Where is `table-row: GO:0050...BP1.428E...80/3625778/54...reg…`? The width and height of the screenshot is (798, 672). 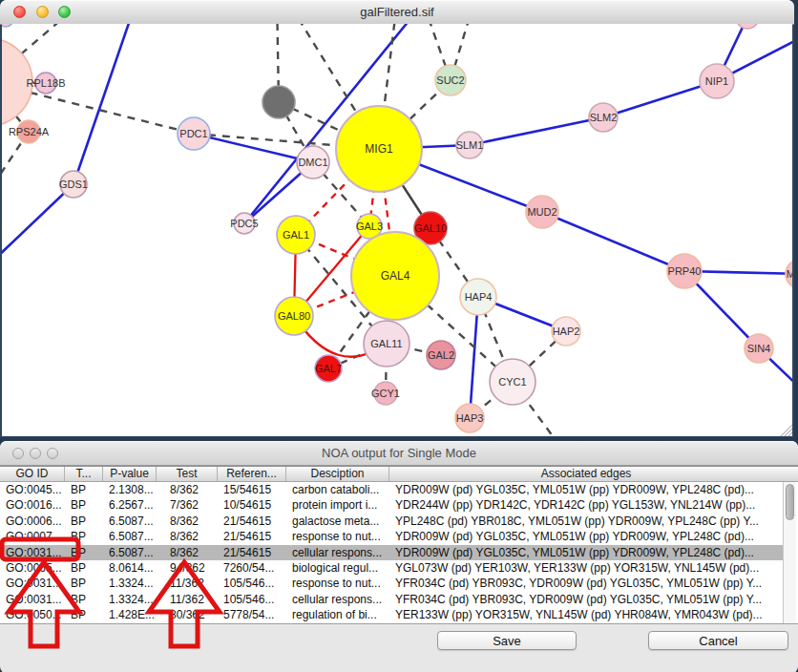
table-row: GO:0050...BP1.428E...80/3625778/54...reg… is located at coordinates (393, 615).